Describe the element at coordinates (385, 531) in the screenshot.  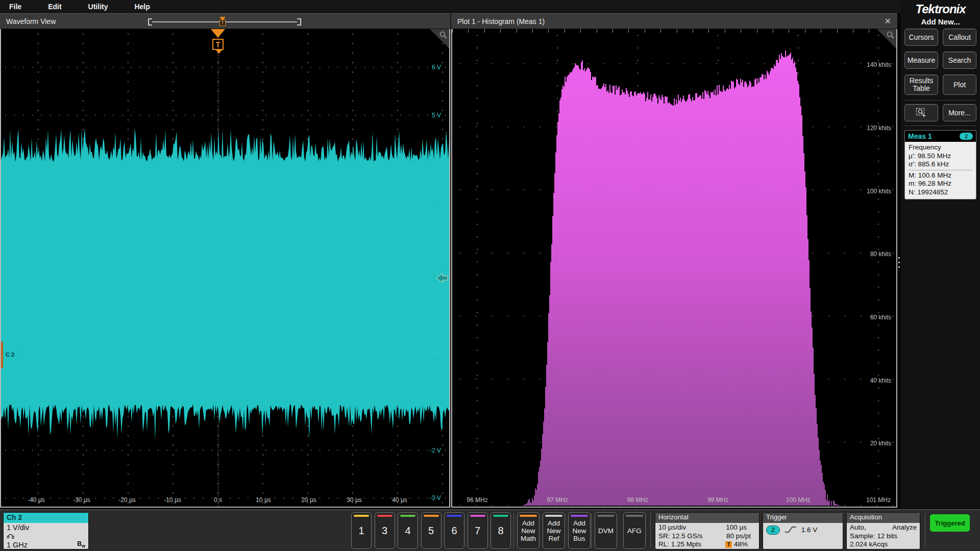
I see `channel-button-label: 3` at that location.